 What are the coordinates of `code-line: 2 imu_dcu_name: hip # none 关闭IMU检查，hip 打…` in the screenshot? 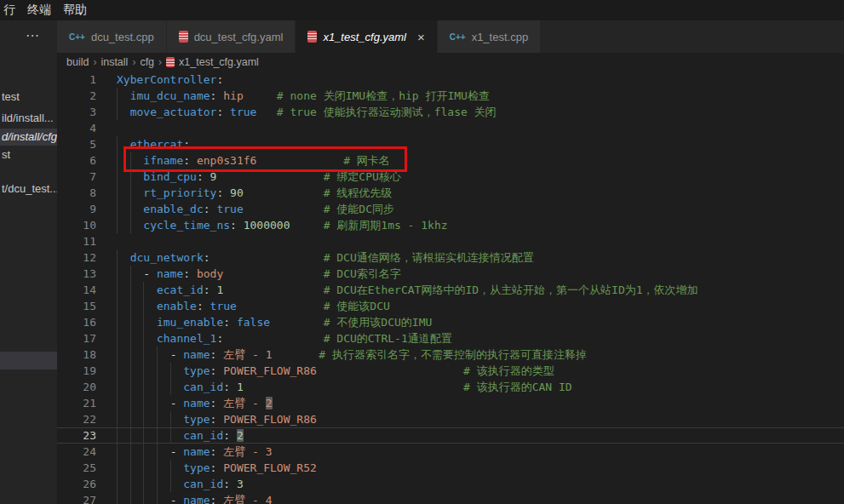 It's located at (451, 95).